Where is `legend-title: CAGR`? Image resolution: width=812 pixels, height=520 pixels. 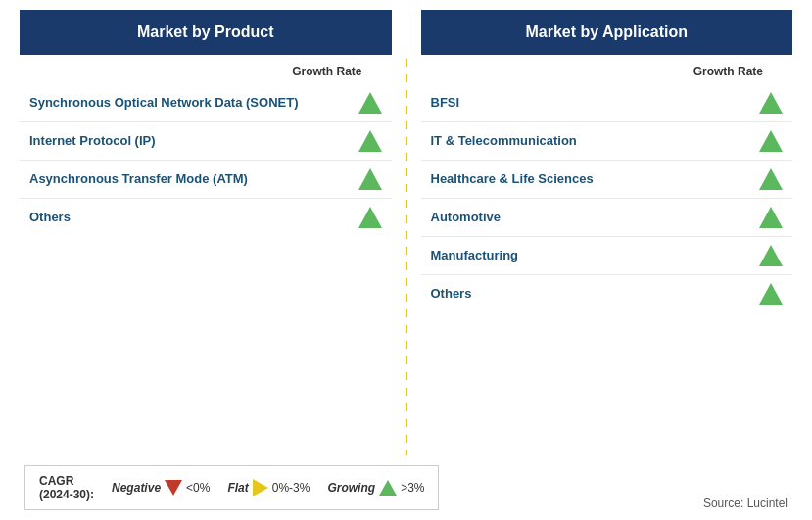
legend-title: CAGR is located at coordinates (57, 481).